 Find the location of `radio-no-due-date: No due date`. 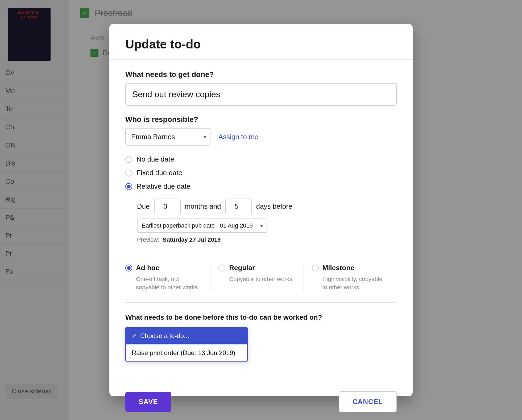

radio-no-due-date: No due date is located at coordinates (261, 159).